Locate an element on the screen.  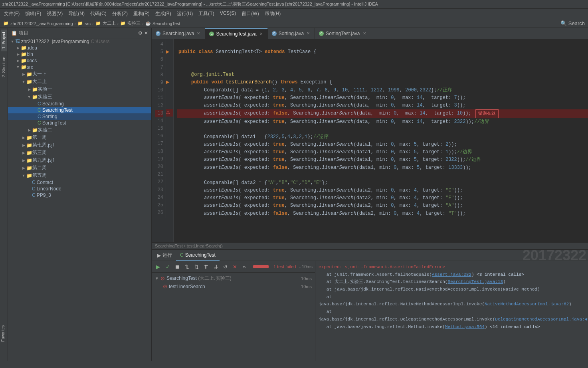
run-button: ▶ is located at coordinates (158, 267).